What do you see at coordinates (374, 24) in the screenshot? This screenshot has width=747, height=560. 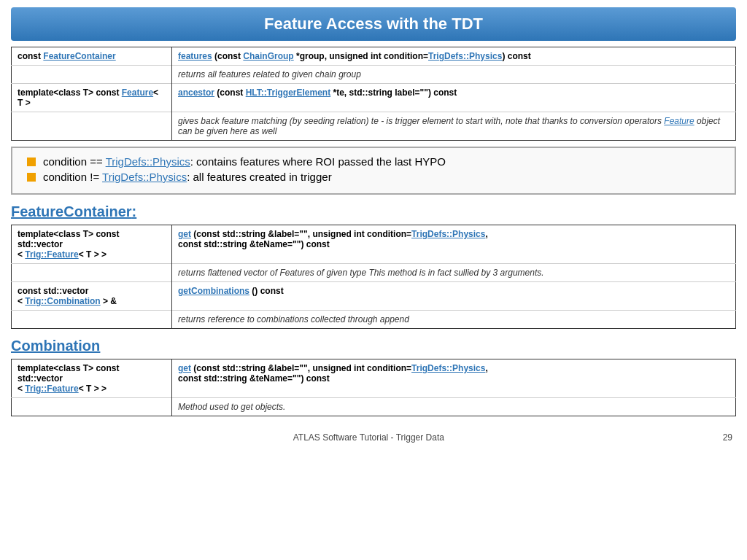 I see `page-header: Feature Access with the TDT` at bounding box center [374, 24].